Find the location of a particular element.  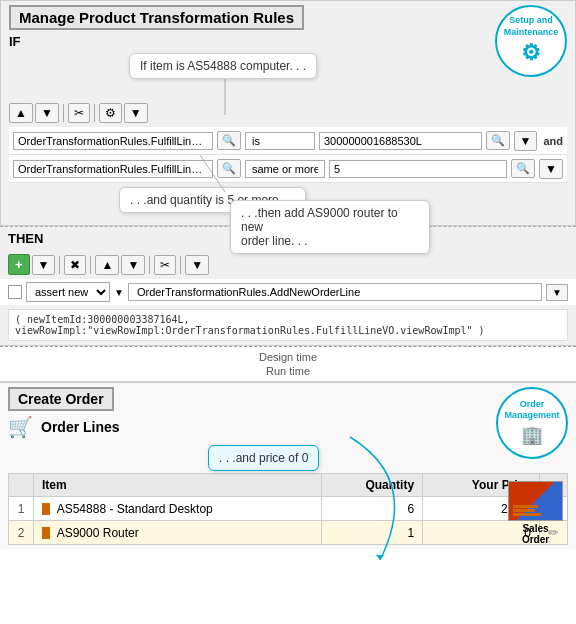

then-down-btn: ▼ is located at coordinates (133, 265).